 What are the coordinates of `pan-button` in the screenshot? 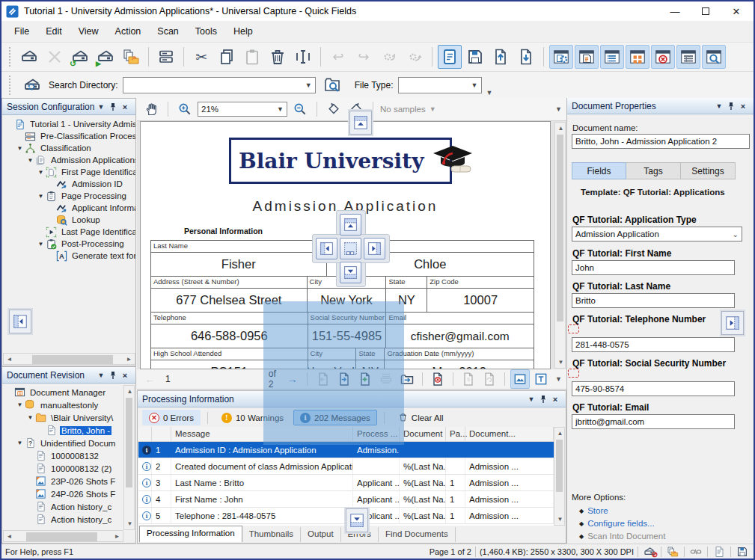 It's located at (151, 109).